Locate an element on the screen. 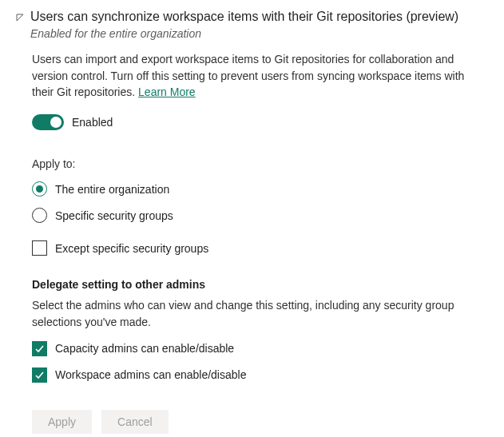 This screenshot has height=437, width=504. radio-entire-org: The entire organization is located at coordinates (260, 189).